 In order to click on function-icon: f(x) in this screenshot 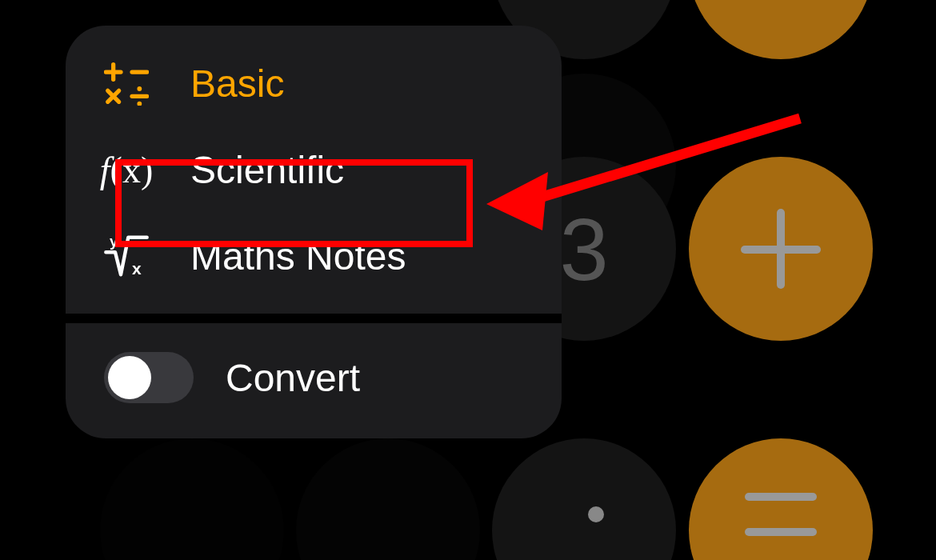, I will do `click(126, 170)`.